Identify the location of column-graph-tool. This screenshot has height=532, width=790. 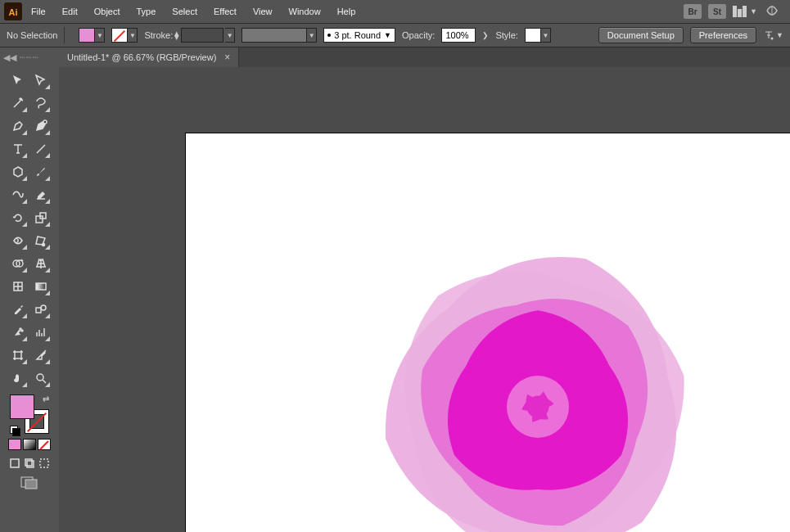
(41, 332).